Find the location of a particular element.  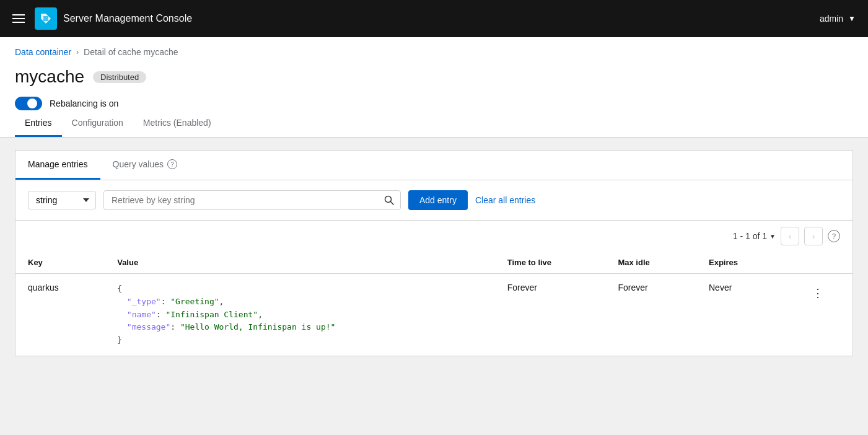

tab-entries: Entries is located at coordinates (38, 124).